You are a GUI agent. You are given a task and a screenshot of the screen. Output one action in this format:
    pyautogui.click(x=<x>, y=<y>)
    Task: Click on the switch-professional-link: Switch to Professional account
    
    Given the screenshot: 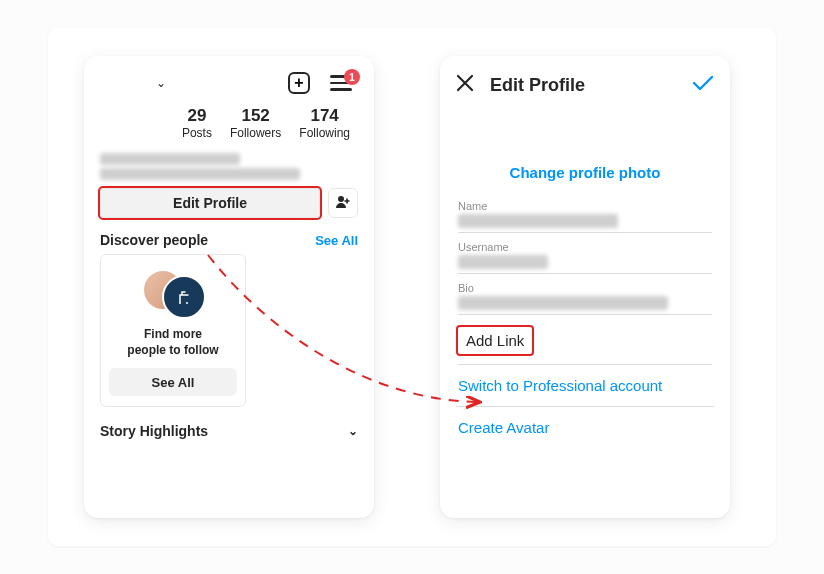 What is the action you would take?
    pyautogui.click(x=585, y=380)
    